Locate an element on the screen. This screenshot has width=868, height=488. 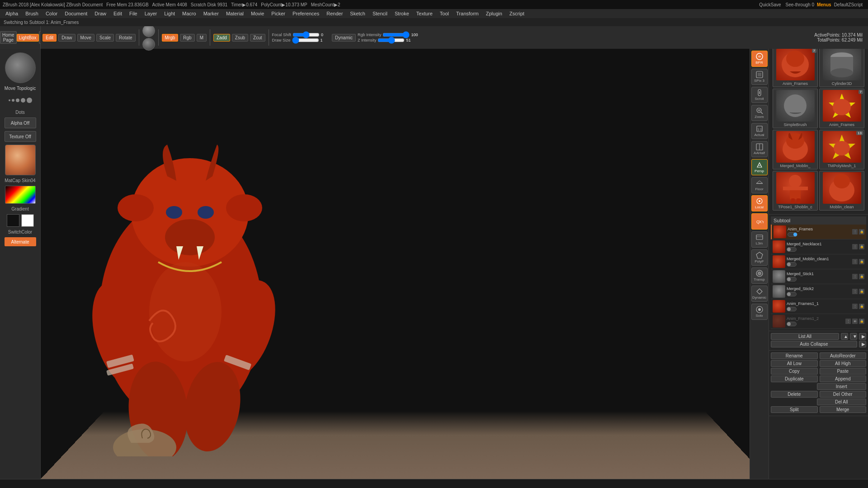
menu-item-alpha: Alpha is located at coordinates (12, 14).